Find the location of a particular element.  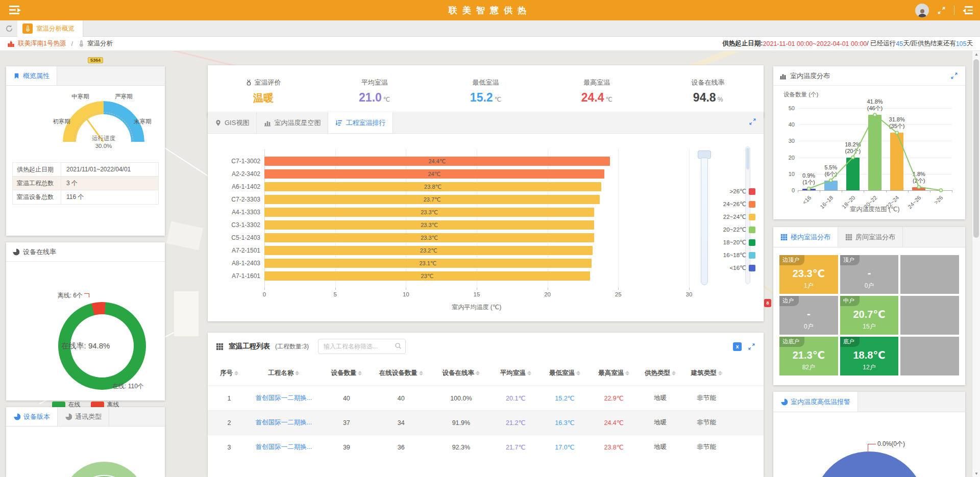

scroll-up-arrow: ▲ is located at coordinates (976, 54).